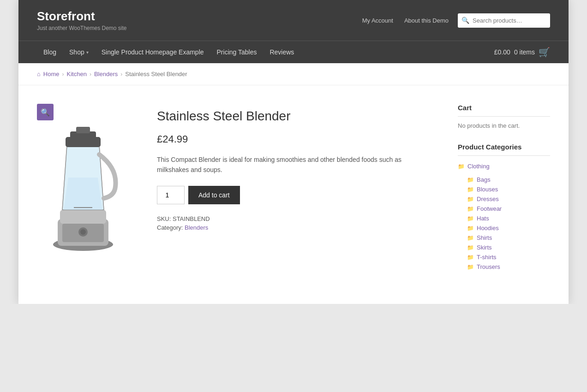  What do you see at coordinates (522, 52) in the screenshot?
I see `cart-widget: £0.00 0 items 🛒` at bounding box center [522, 52].